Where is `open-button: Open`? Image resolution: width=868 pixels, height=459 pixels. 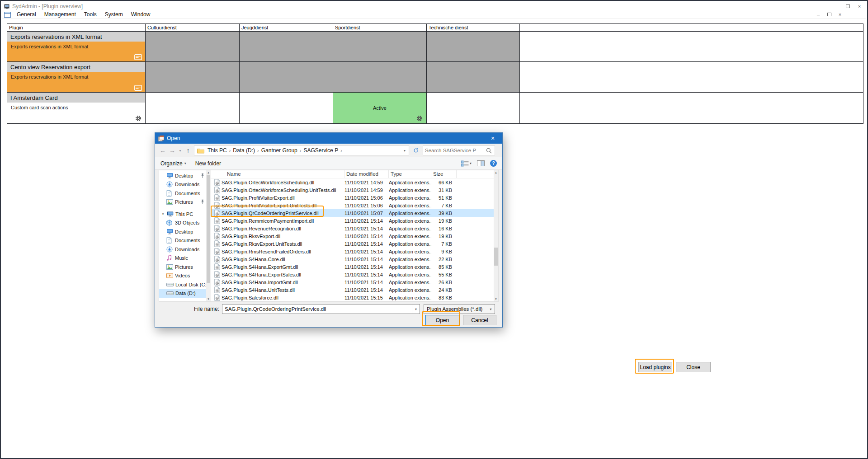 open-button: Open is located at coordinates (442, 320).